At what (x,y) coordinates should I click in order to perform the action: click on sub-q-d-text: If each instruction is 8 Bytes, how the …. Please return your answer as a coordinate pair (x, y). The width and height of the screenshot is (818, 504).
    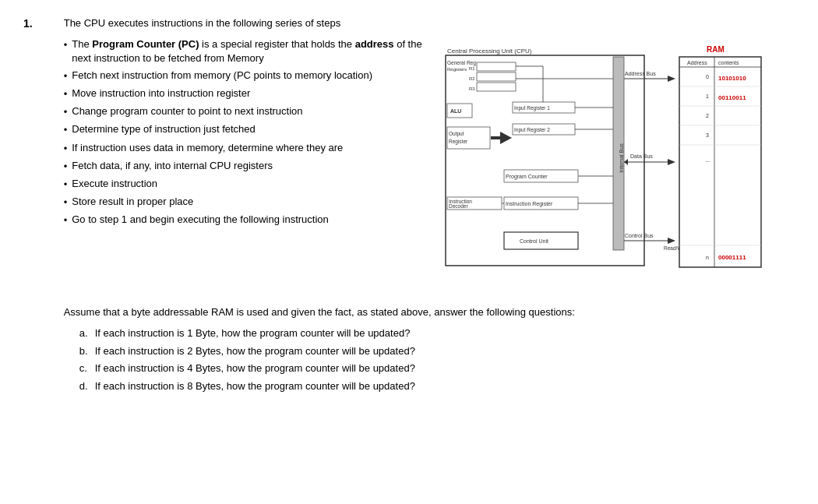
    Looking at the image, I should click on (256, 386).